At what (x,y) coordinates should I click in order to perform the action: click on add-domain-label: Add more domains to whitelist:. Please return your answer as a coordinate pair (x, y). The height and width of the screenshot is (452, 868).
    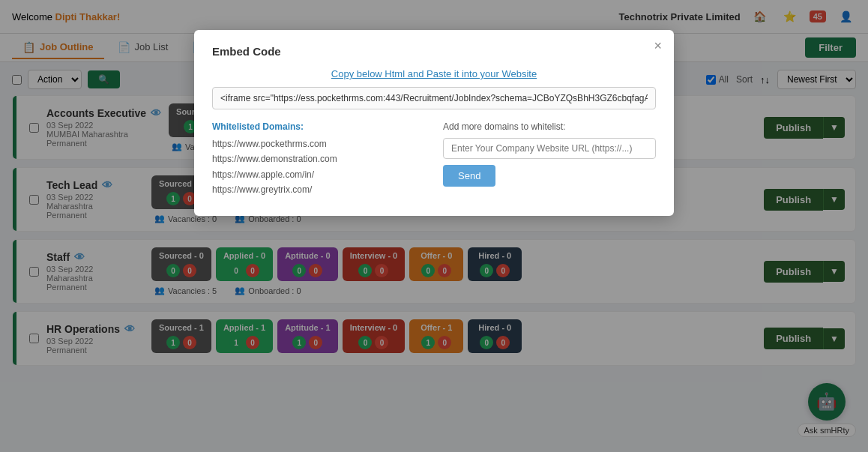
    Looking at the image, I should click on (549, 127).